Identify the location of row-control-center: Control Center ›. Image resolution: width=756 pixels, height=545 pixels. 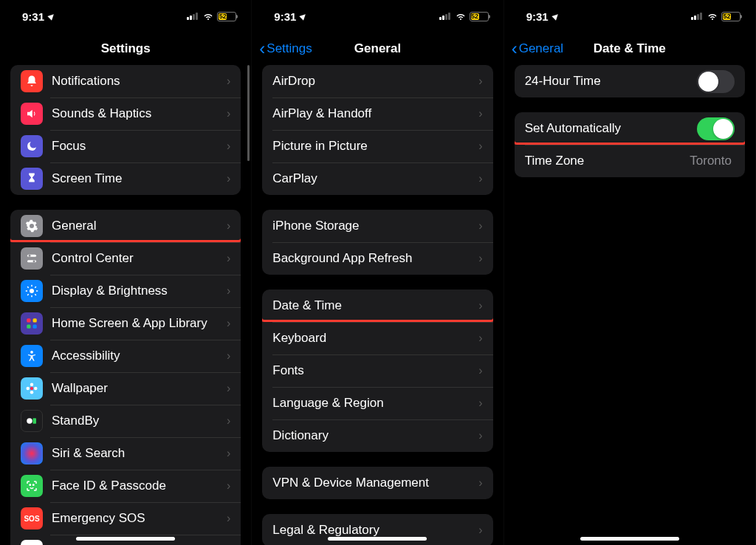
(126, 258).